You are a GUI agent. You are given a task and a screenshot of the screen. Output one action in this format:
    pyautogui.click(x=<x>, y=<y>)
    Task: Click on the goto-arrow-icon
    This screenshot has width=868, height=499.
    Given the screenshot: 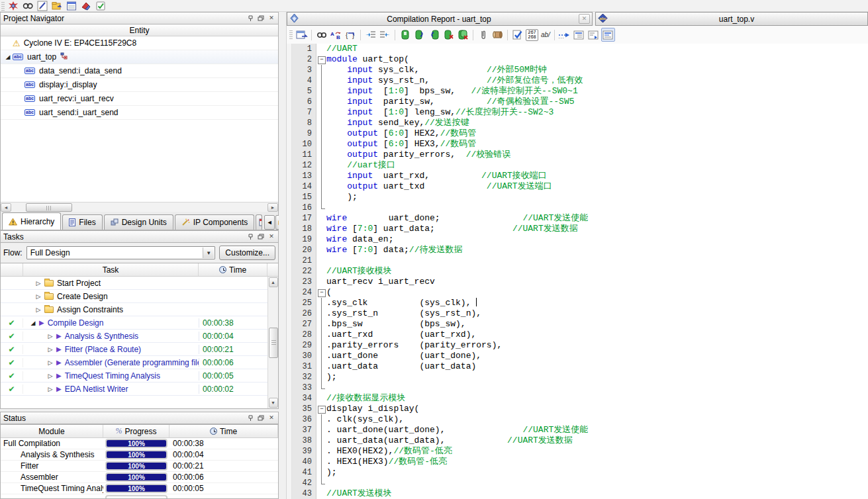 What is the action you would take?
    pyautogui.click(x=564, y=34)
    